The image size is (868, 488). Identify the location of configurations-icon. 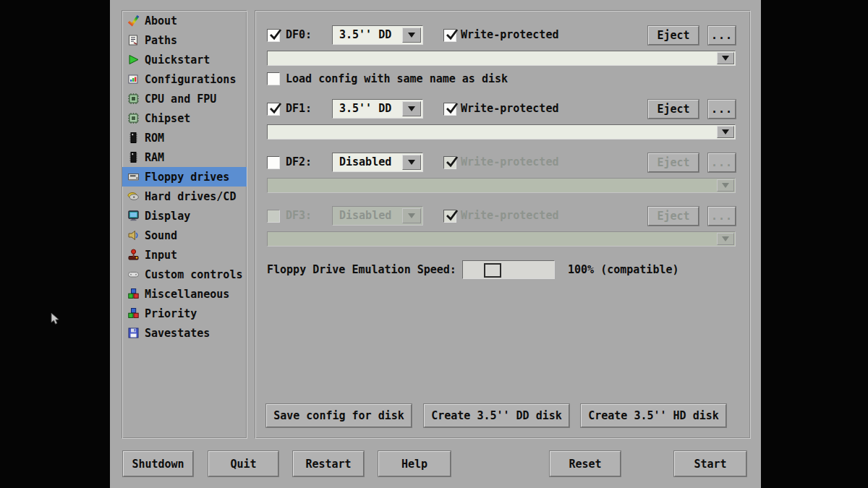
(133, 80).